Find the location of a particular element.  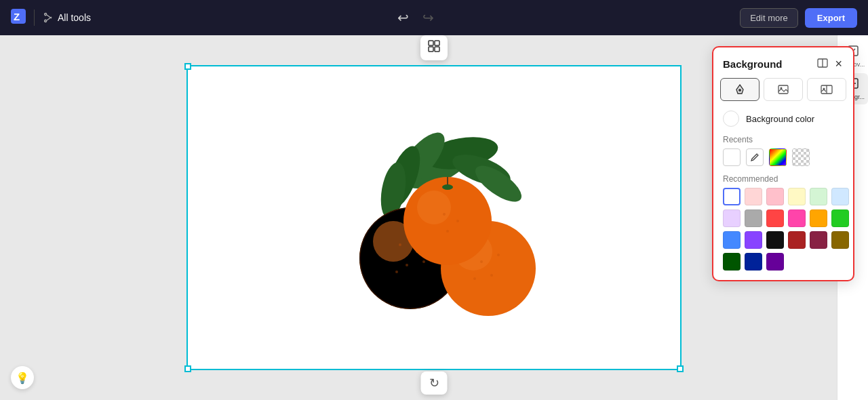

panel-split-view-button is located at coordinates (823, 64).